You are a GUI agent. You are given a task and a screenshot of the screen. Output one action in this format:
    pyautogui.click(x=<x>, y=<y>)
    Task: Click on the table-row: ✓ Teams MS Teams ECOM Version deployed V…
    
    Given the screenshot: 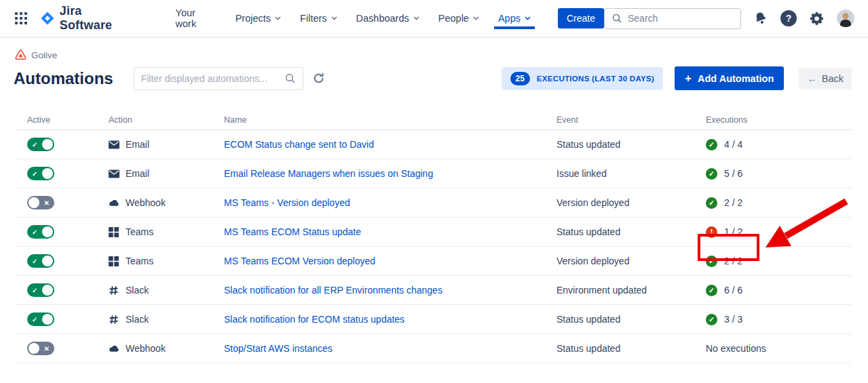 What is the action you would take?
    pyautogui.click(x=434, y=262)
    